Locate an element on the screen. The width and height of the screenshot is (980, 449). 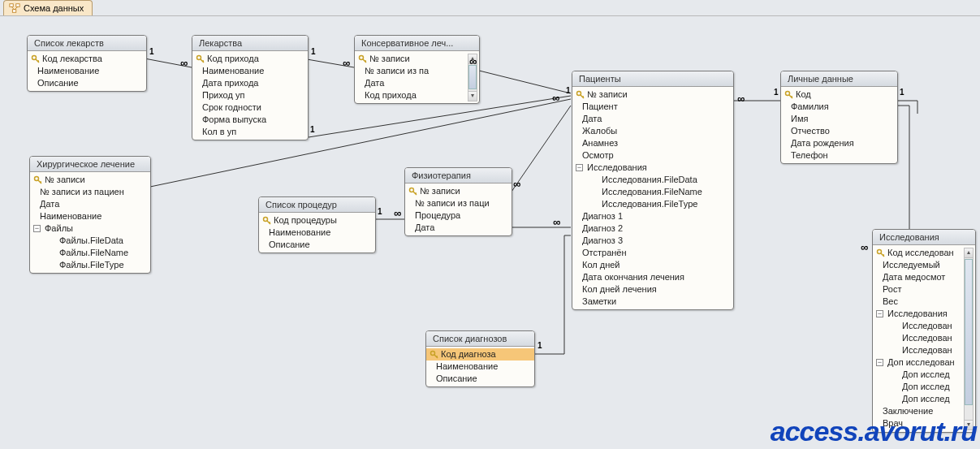
table-title: Консервативное леч... is located at coordinates (417, 44).